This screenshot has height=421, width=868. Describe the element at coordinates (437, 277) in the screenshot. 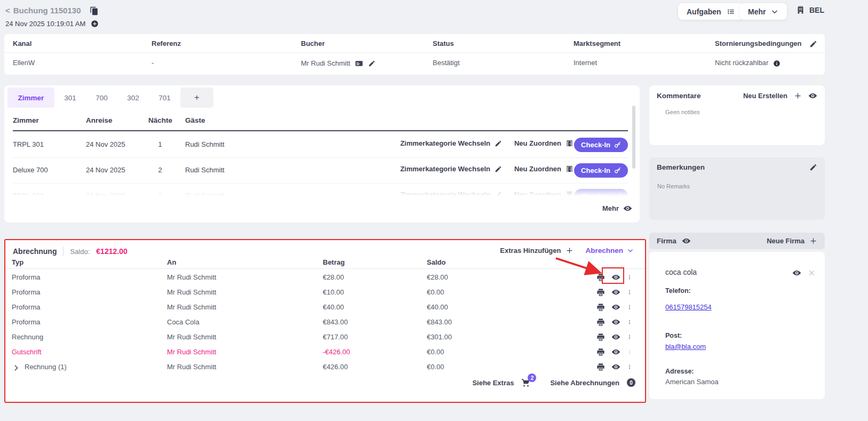

I see `billing-saldo: €28.00` at that location.